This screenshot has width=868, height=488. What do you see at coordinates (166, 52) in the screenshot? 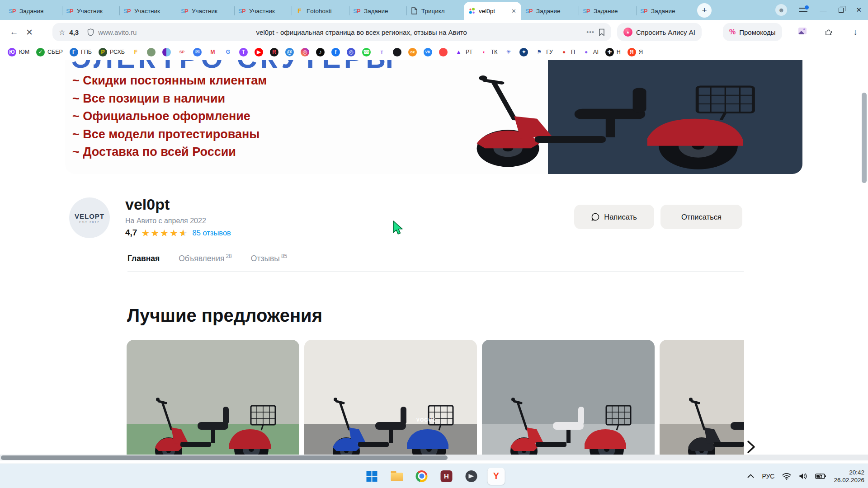
I see `bookmark-favicon` at bounding box center [166, 52].